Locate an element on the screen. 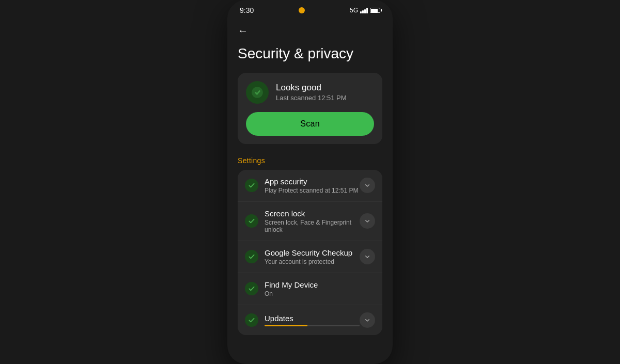 The image size is (620, 364). find-my-device-check-icon is located at coordinates (252, 289).